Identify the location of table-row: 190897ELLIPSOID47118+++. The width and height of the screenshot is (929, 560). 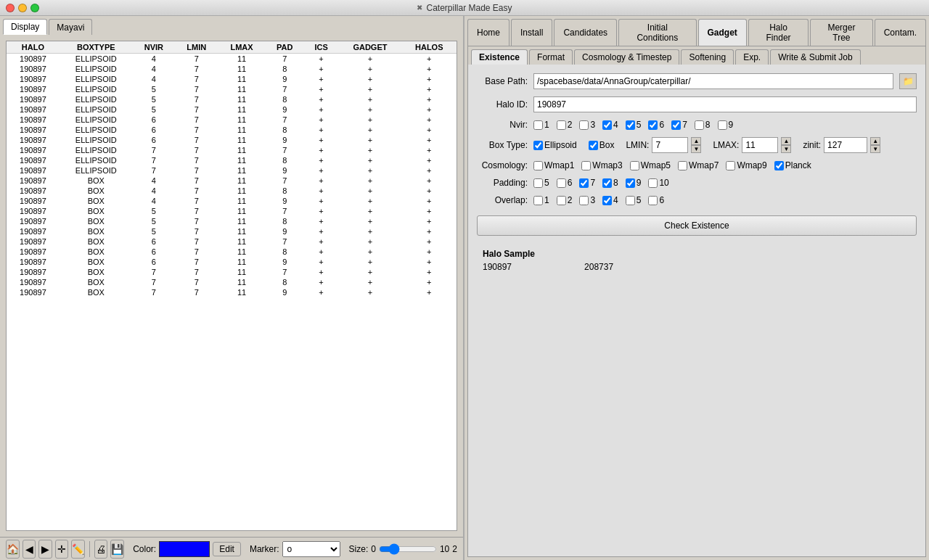
(232, 69).